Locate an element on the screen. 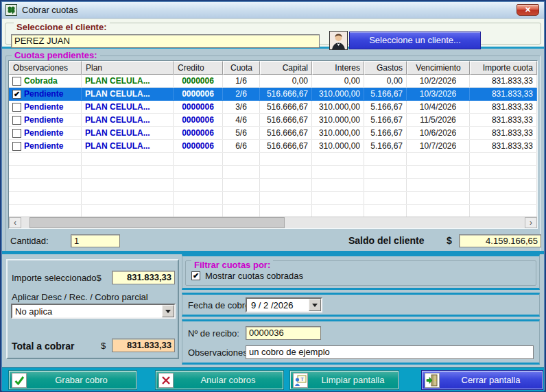 The height and width of the screenshot is (392, 546). cantidad-value: 1 is located at coordinates (95, 241).